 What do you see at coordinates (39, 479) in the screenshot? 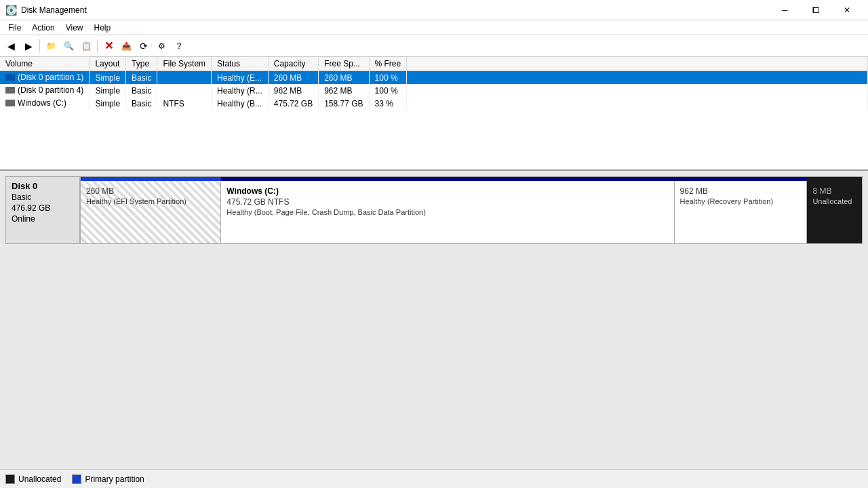
I see `legend-label-unallocated: Unallocated` at bounding box center [39, 479].